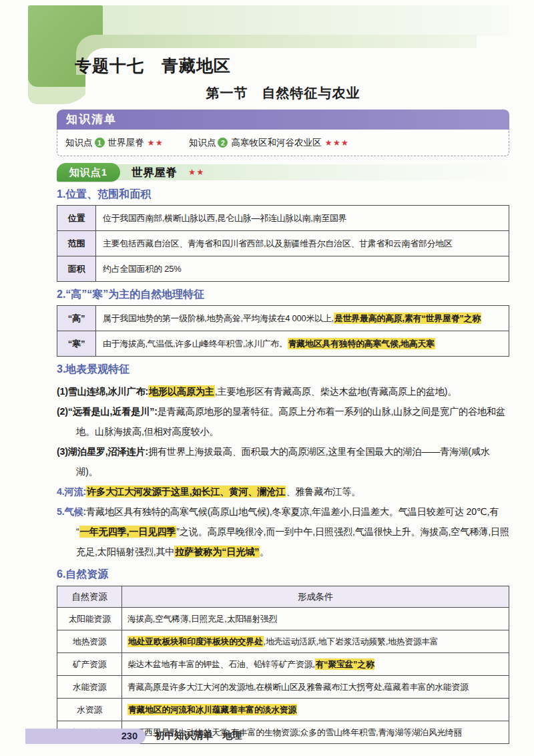  Describe the element at coordinates (283, 597) in the screenshot. I see `table-header-row: 自然资源 形成条件` at that location.